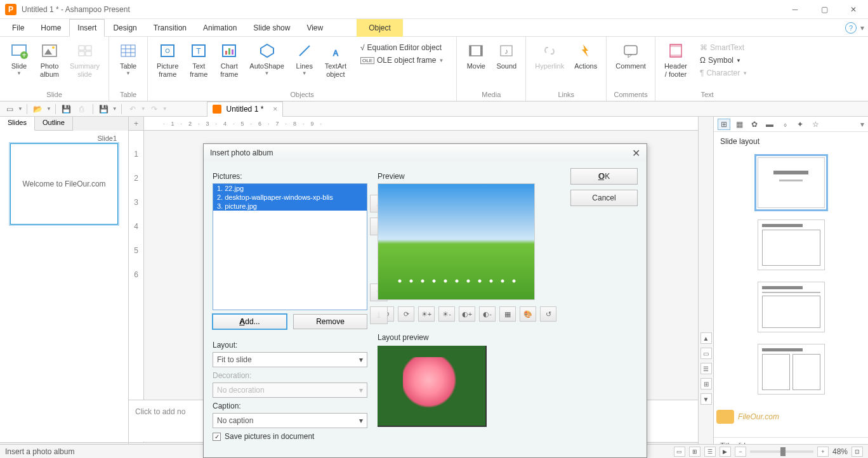 This screenshot has width=868, height=458. I want to click on menu-file: File, so click(18, 28).